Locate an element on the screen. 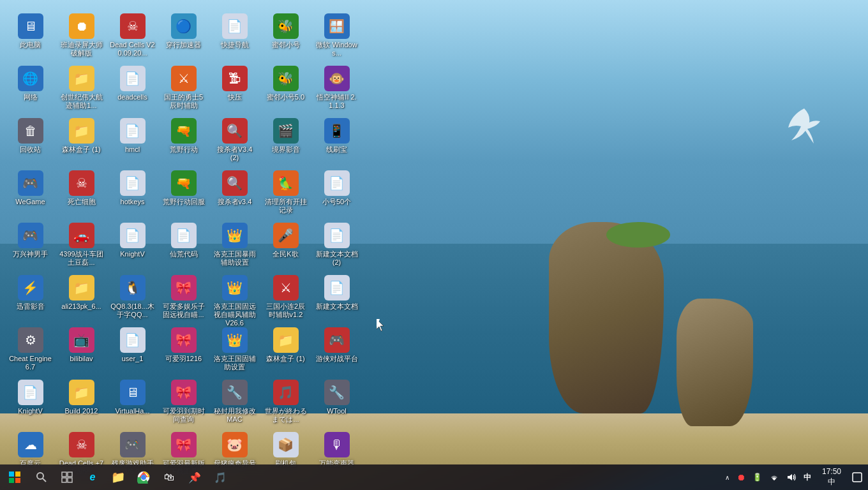  icon-image-47: 📁 is located at coordinates (286, 340).